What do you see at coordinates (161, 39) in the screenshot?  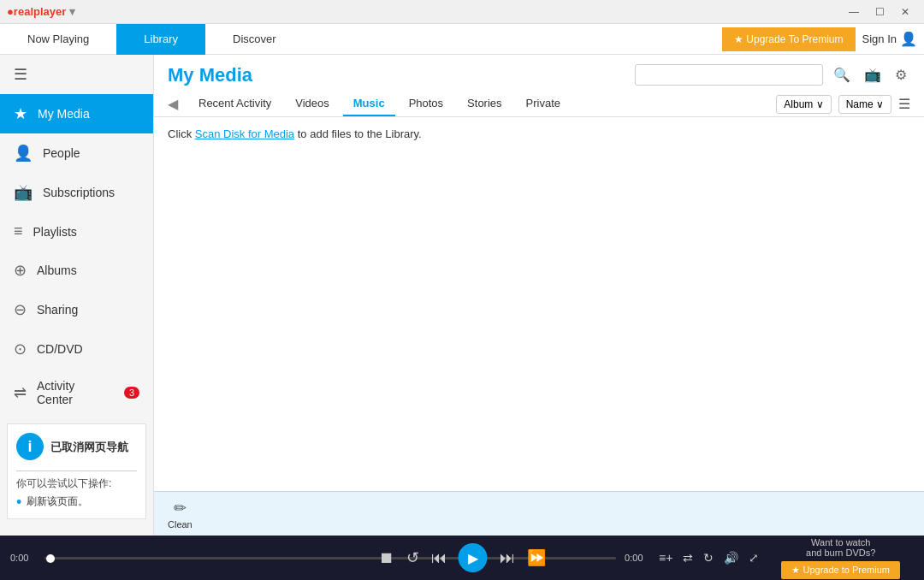 I see `library-tab: Library` at bounding box center [161, 39].